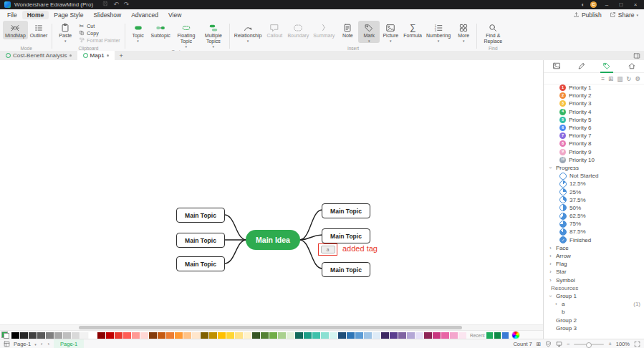 This screenshot has height=348, width=644. Describe the element at coordinates (493, 33) in the screenshot. I see `find-replace-button: Find & Replace` at that location.